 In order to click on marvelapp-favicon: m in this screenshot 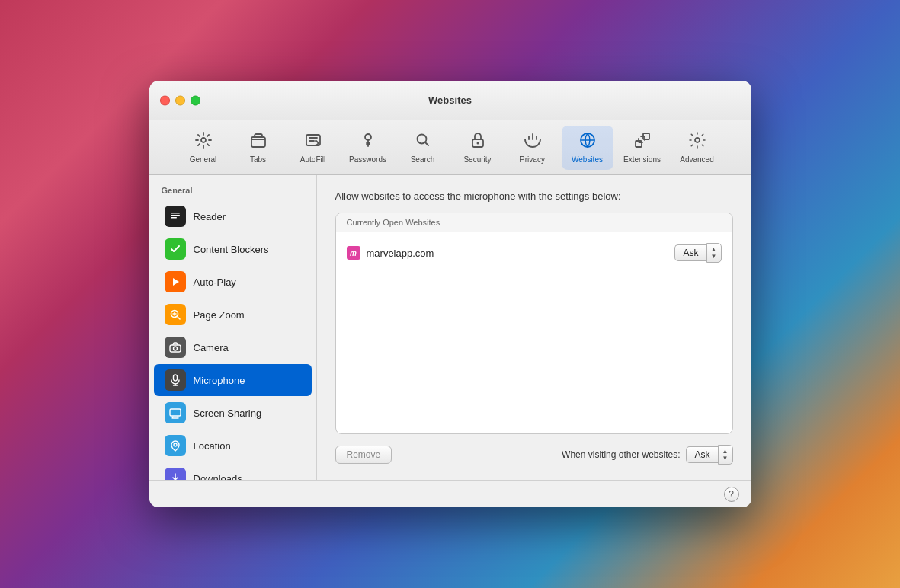, I will do `click(354, 253)`.